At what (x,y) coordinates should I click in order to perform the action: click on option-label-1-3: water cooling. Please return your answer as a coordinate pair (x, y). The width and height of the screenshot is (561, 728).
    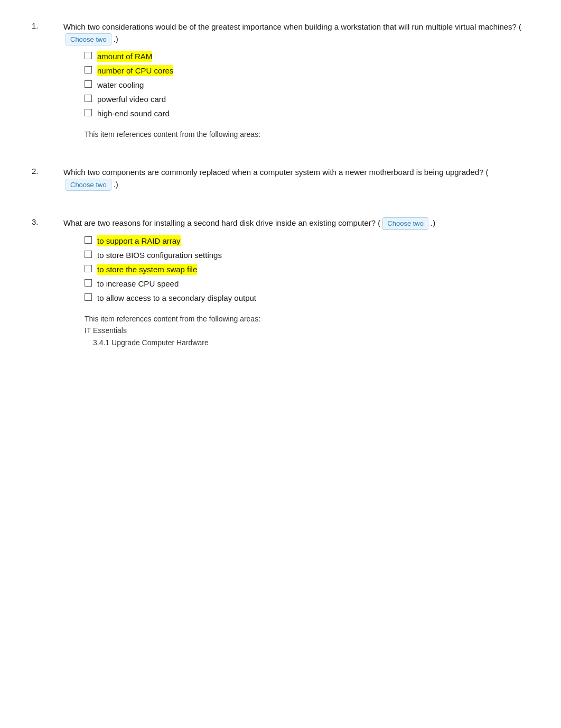
    Looking at the image, I should click on (120, 85).